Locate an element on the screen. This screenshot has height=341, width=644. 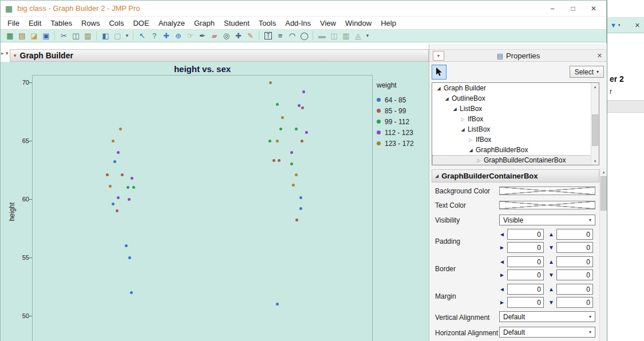
menu-doe: DOE is located at coordinates (141, 23).